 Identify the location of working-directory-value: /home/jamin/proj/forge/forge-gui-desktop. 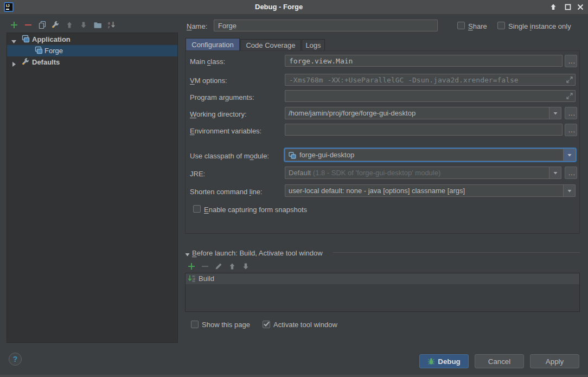
(417, 113).